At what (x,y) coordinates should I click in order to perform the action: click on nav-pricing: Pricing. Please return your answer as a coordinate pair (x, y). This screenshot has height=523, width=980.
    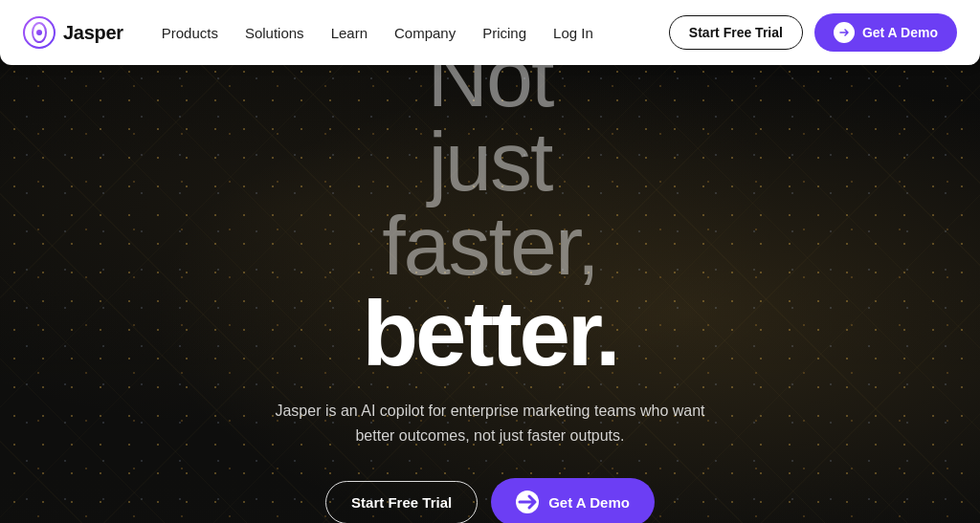
    Looking at the image, I should click on (504, 33).